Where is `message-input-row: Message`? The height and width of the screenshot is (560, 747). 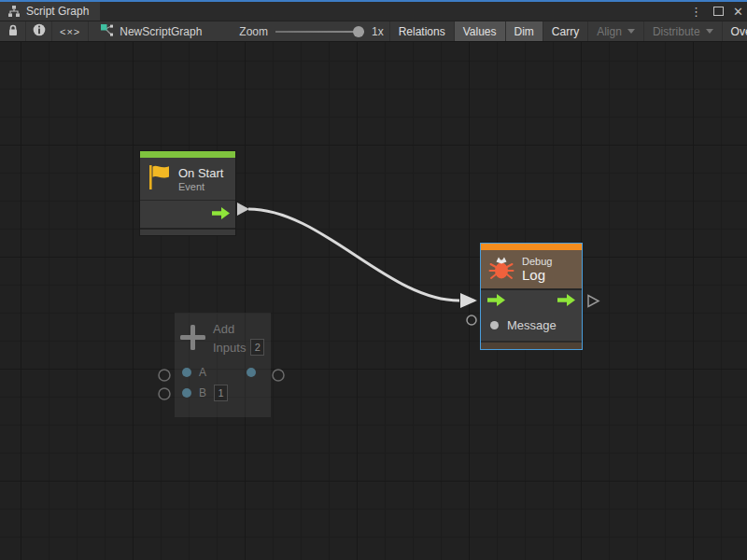
message-input-row: Message is located at coordinates (531, 325).